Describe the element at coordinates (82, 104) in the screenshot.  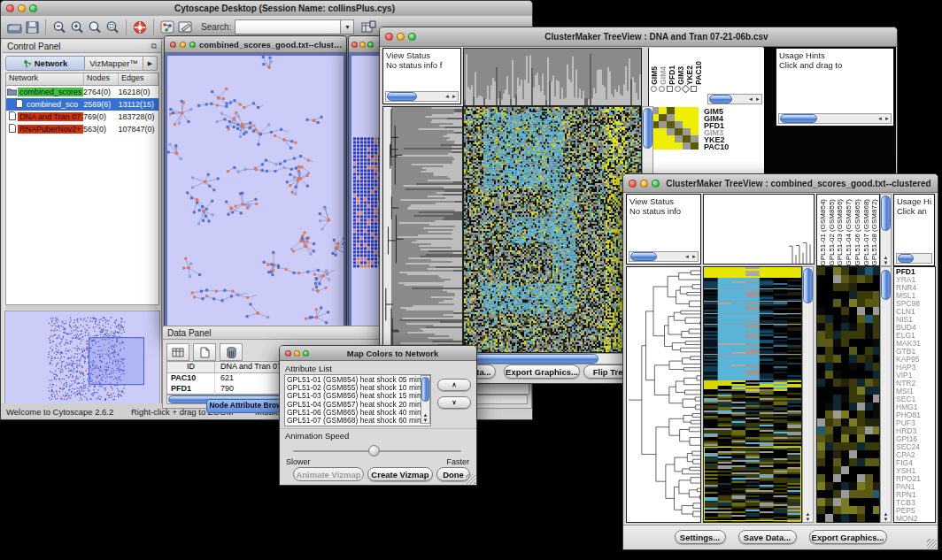
I see `network-table-row: combined_sco2569(6)13112(15)` at that location.